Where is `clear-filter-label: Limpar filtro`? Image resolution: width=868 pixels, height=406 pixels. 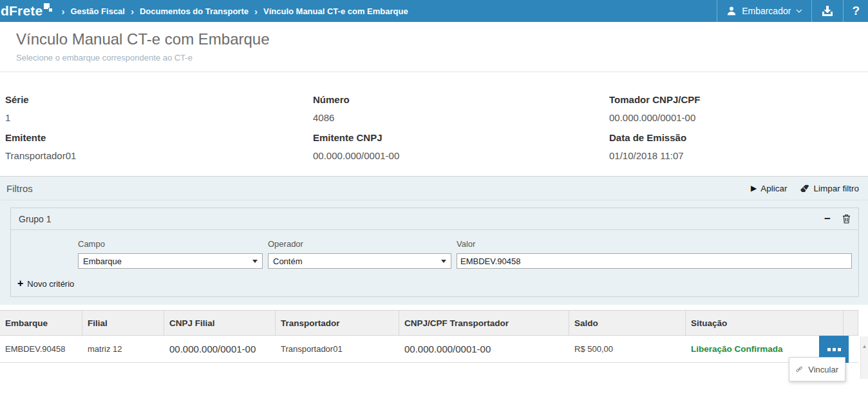 clear-filter-label: Limpar filtro is located at coordinates (836, 188).